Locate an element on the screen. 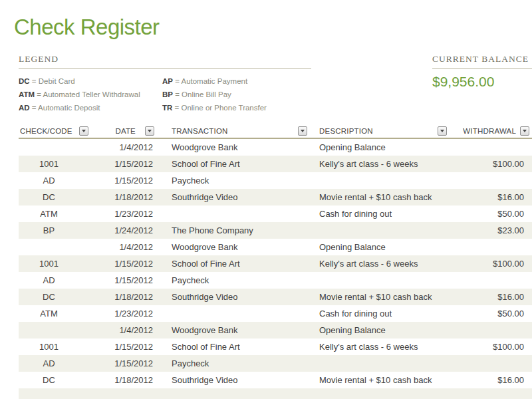 The height and width of the screenshot is (399, 532). current-balance-value: $9,956.00 is located at coordinates (482, 82).